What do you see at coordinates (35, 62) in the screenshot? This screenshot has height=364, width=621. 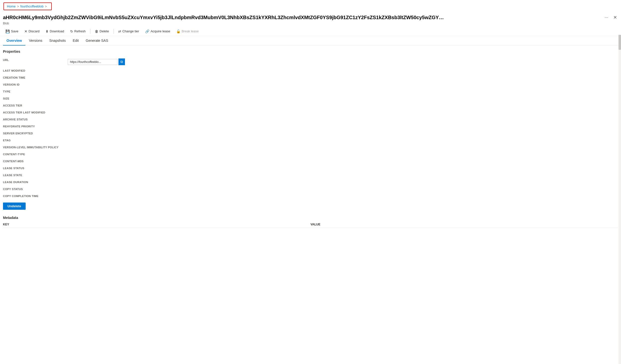 I see `url-label: URL` at bounding box center [35, 62].